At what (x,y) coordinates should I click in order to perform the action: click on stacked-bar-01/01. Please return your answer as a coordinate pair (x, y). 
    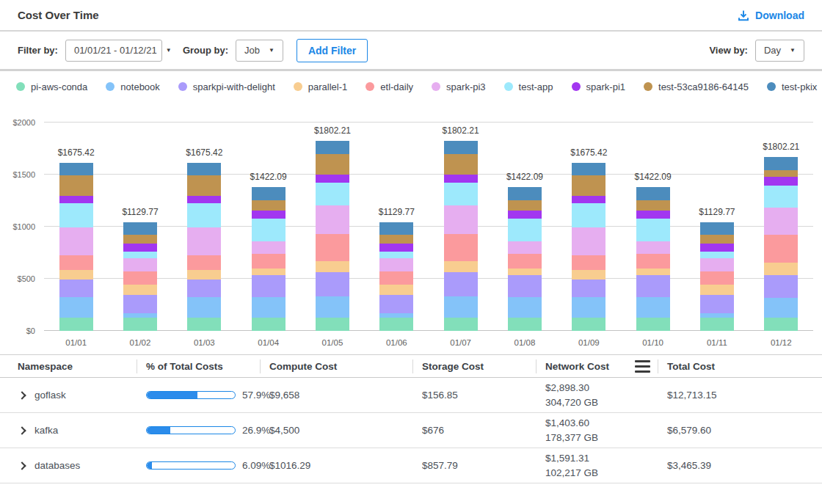
    Looking at the image, I should click on (76, 246).